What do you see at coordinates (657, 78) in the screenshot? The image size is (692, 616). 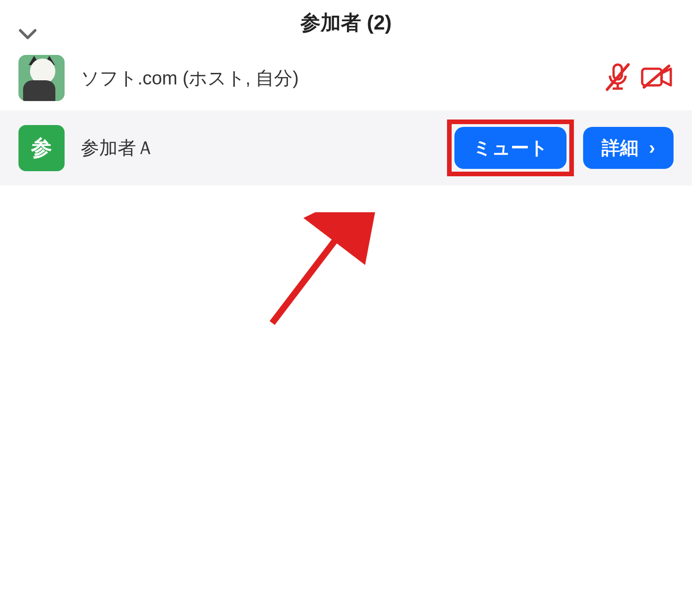 I see `camera-off-icon` at bounding box center [657, 78].